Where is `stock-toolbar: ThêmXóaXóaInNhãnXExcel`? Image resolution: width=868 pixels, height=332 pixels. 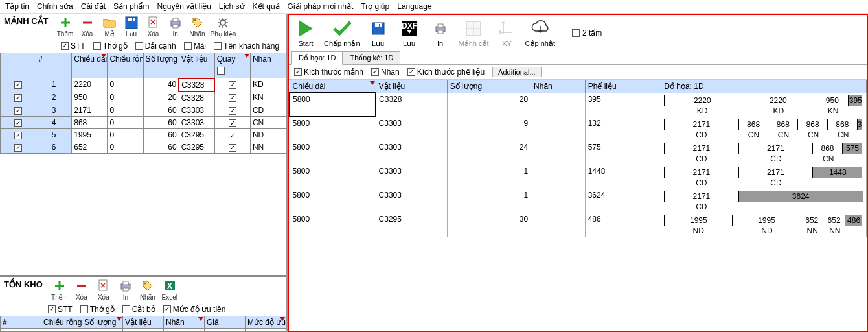 stock-toolbar: ThêmXóaXóaInNhãnXExcel is located at coordinates (115, 290).